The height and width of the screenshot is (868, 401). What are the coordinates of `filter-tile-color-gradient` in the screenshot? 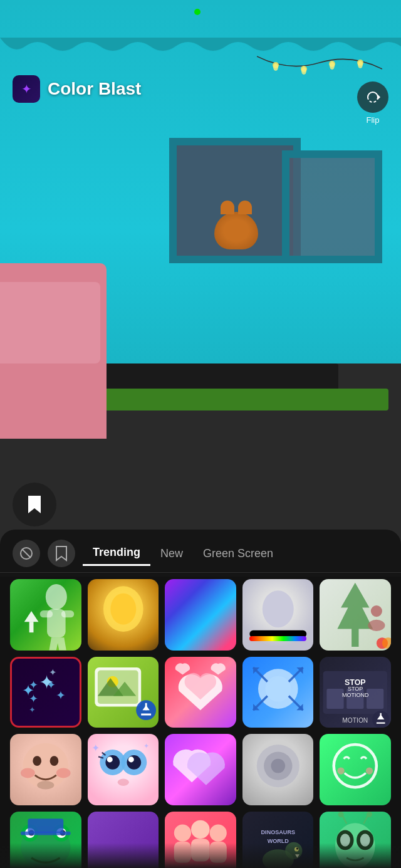 It's located at (200, 615).